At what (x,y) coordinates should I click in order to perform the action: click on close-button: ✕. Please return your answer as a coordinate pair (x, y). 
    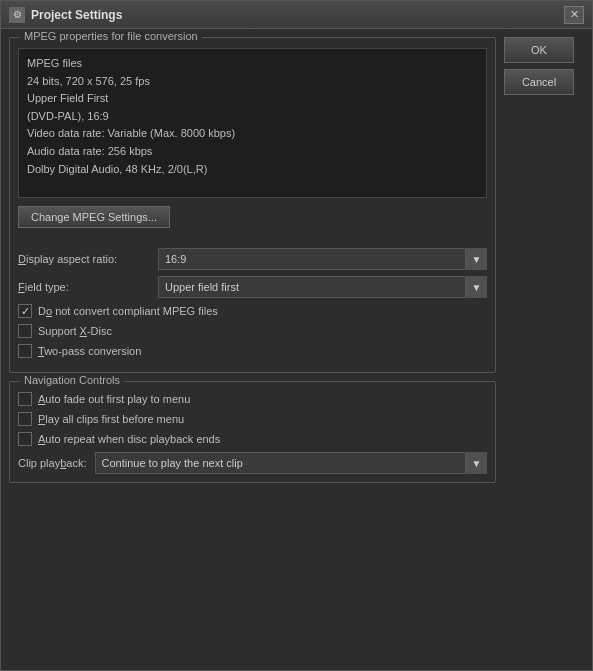
    Looking at the image, I should click on (574, 15).